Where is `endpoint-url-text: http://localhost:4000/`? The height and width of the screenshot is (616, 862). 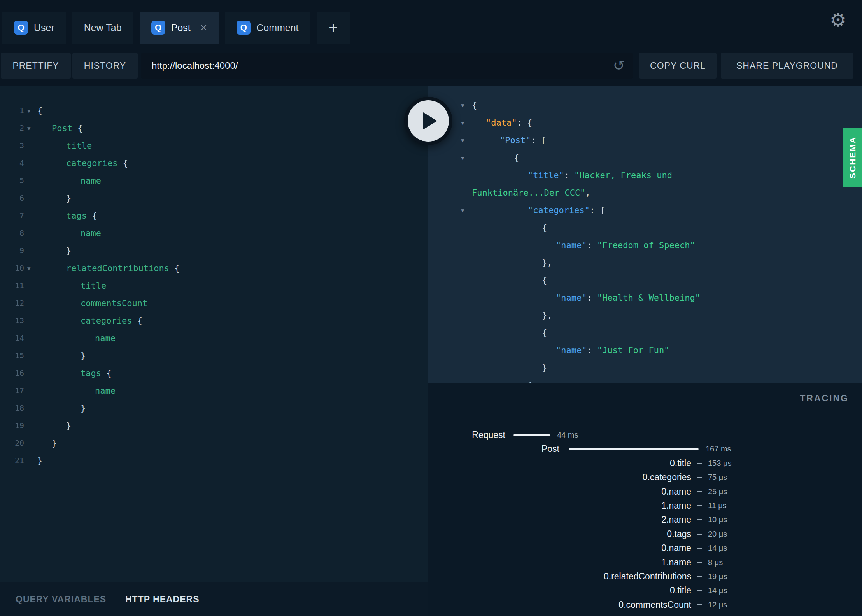
endpoint-url-text: http://localhost:4000/ is located at coordinates (194, 66).